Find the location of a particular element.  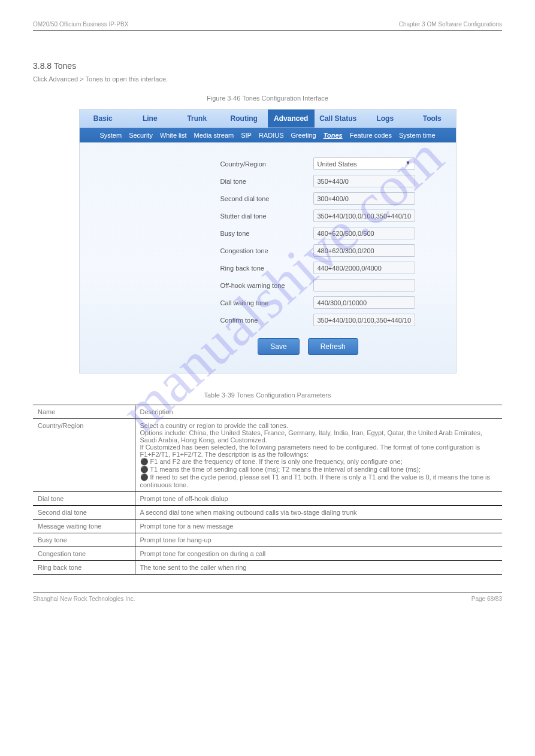

th-description: Description is located at coordinates (319, 412).